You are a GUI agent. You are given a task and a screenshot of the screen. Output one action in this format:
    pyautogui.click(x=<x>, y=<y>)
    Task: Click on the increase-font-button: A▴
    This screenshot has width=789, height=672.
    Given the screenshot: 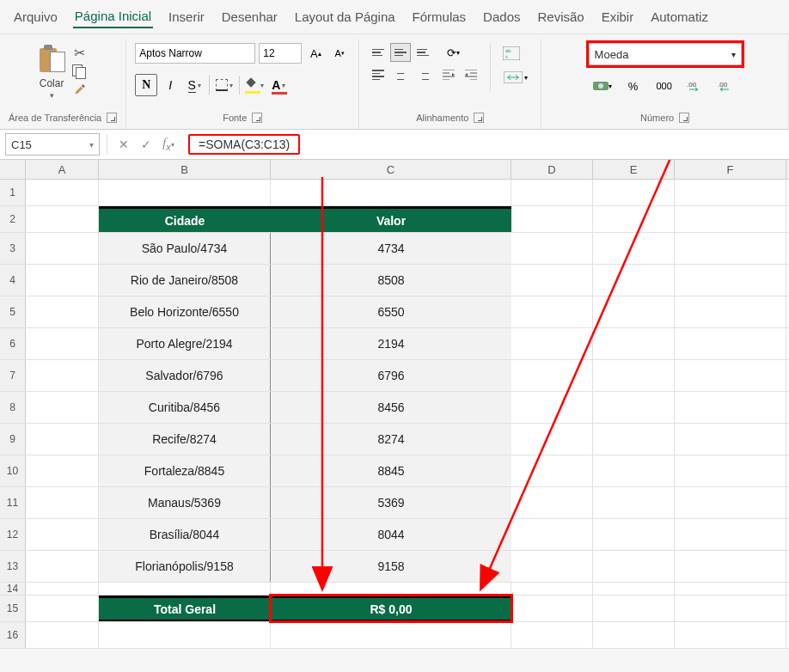 What is the action you would take?
    pyautogui.click(x=315, y=53)
    